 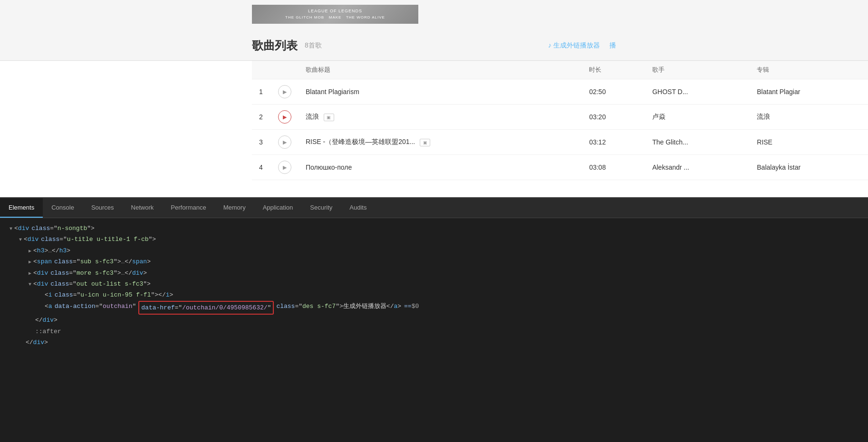 What do you see at coordinates (809, 92) in the screenshot?
I see `song-album: Blatant Plagiar` at bounding box center [809, 92].